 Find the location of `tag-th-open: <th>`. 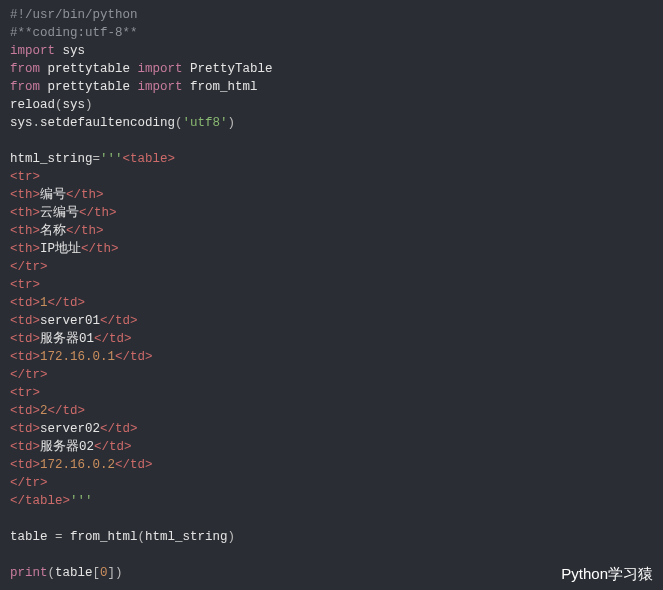

tag-th-open: <th> is located at coordinates (25, 195).